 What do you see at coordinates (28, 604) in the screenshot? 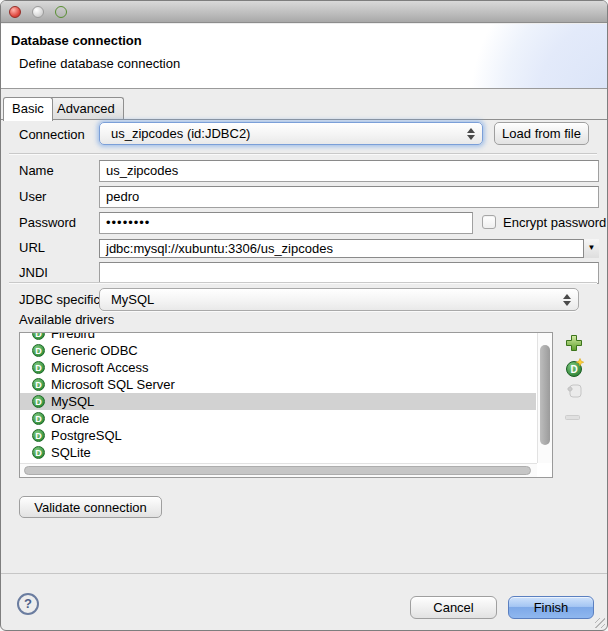
I see `help-button: ?` at bounding box center [28, 604].